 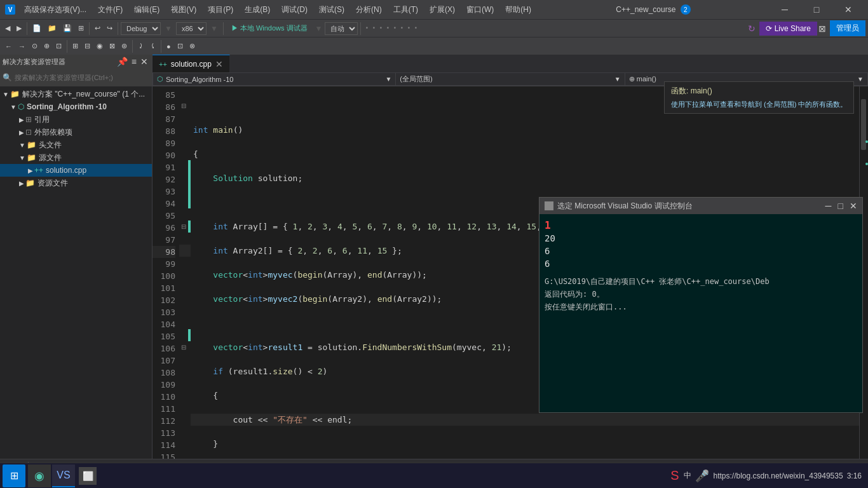 What do you see at coordinates (184, 273) in the screenshot?
I see `collapse-indicators: ⊟ ⊟ ⊟` at bounding box center [184, 273].